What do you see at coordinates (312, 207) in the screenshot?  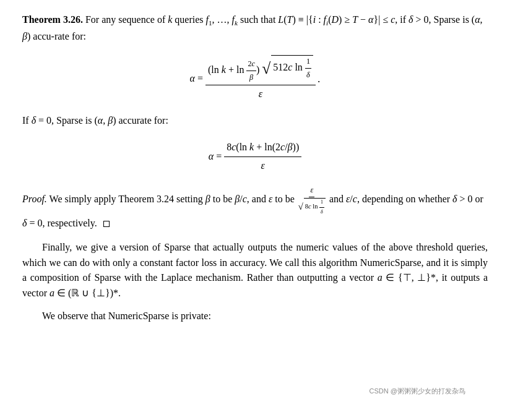 I see `proof-frac-den: √ 8c ln 1δ` at bounding box center [312, 207].